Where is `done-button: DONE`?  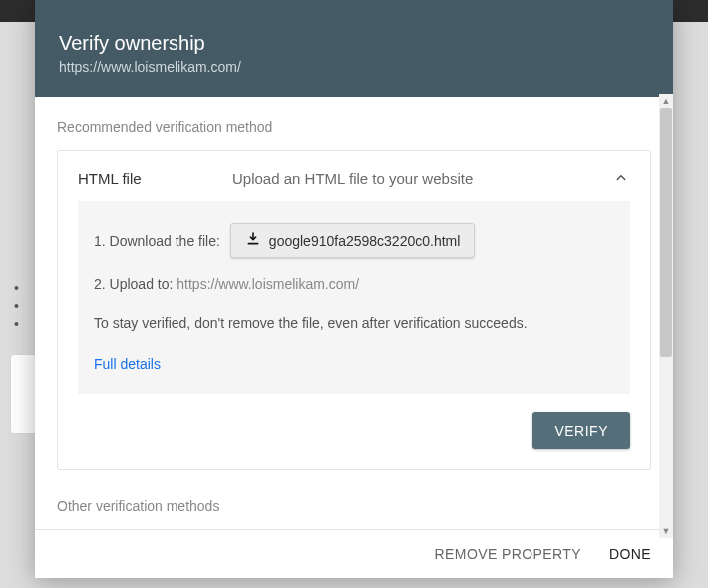
done-button: DONE is located at coordinates (630, 554).